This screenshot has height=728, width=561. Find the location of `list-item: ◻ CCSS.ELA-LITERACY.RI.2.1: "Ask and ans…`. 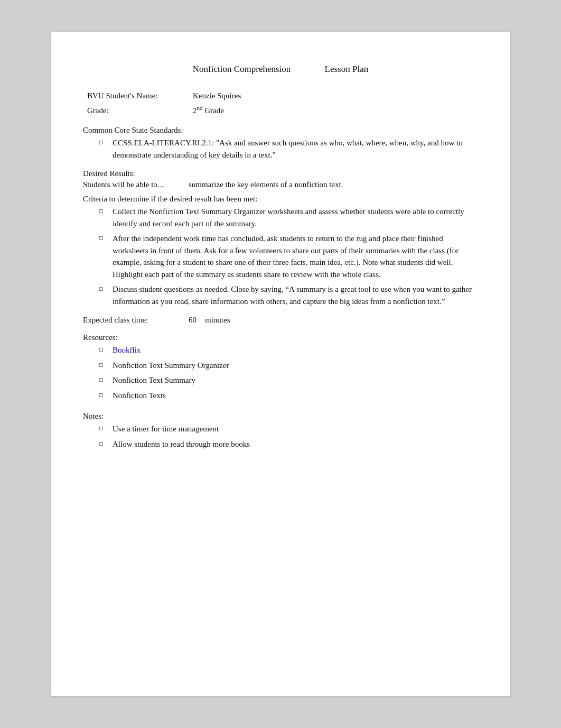

list-item: ◻ CCSS.ELA-LITERACY.RI.2.1: "Ask and ans… is located at coordinates (288, 149).